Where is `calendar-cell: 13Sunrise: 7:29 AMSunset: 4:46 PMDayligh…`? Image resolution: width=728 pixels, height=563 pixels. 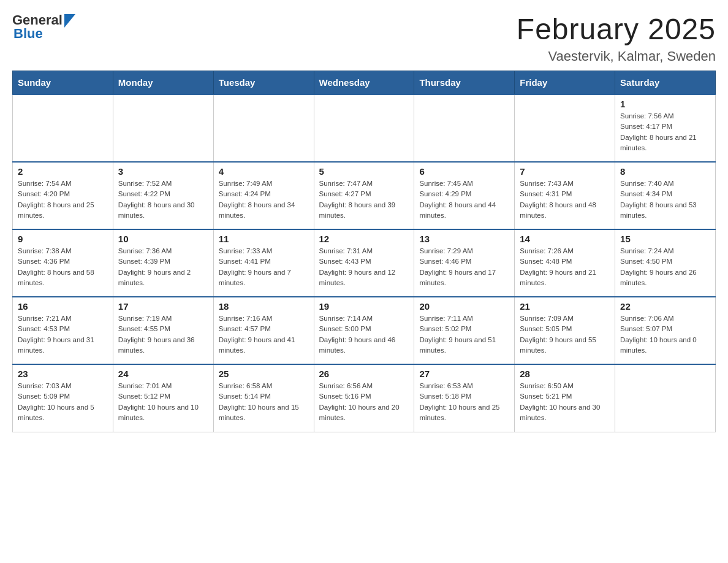 calendar-cell: 13Sunrise: 7:29 AMSunset: 4:46 PMDayligh… is located at coordinates (464, 263).